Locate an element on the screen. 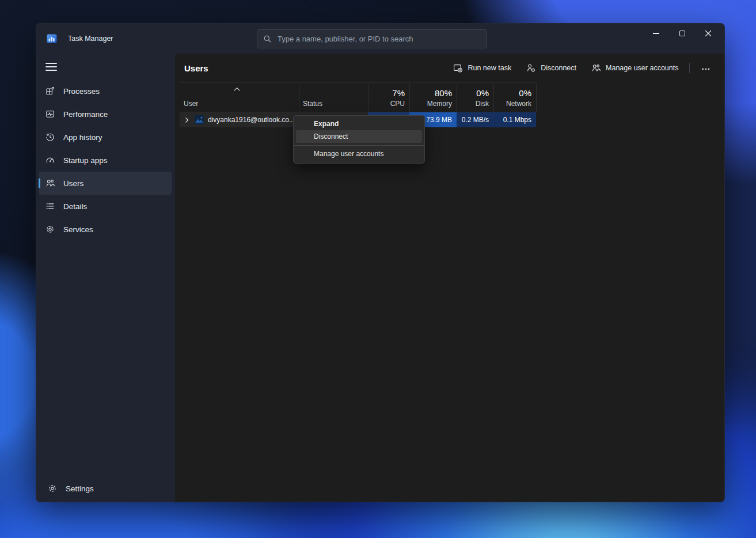 This screenshot has width=756, height=538. sidebar-item-startup-apps: Startup apps is located at coordinates (105, 160).